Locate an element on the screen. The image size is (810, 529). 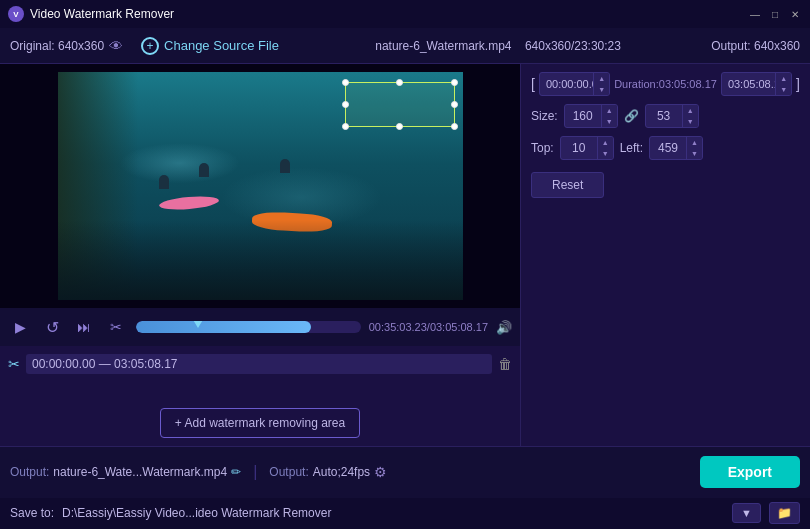
top-down: ▼ is located at coordinates (606, 154).